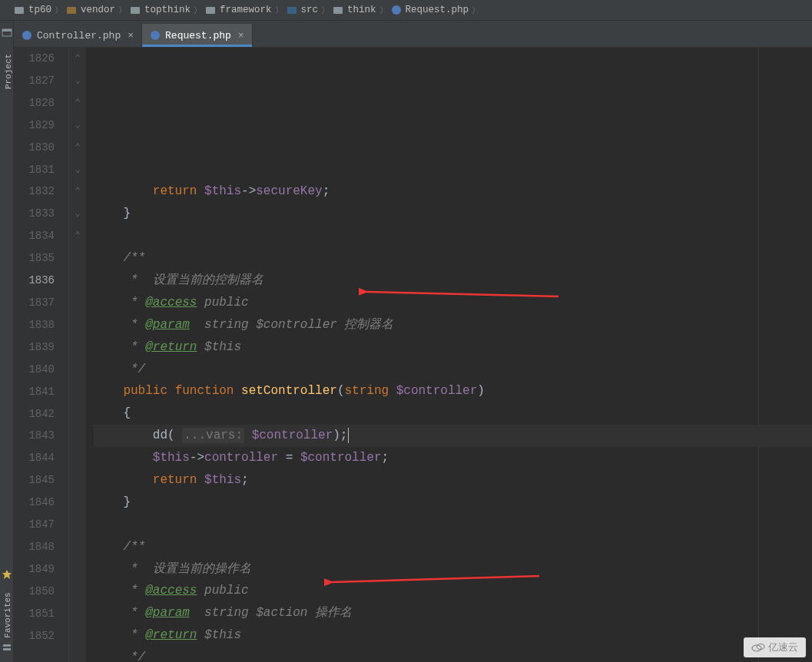 The height and width of the screenshot is (662, 812). What do you see at coordinates (453, 458) in the screenshot?
I see `code-line: $this->controller = $controller;` at bounding box center [453, 458].